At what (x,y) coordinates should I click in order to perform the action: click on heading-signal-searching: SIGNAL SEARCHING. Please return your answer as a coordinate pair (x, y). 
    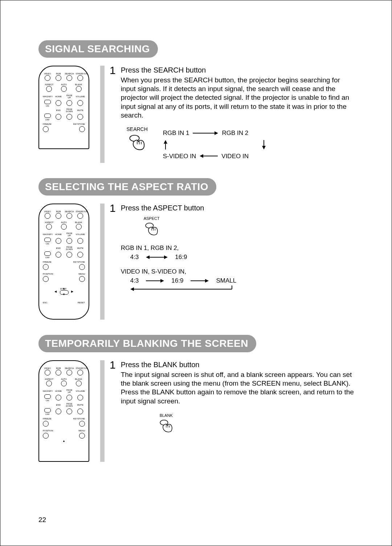
    Looking at the image, I should click on (98, 49).